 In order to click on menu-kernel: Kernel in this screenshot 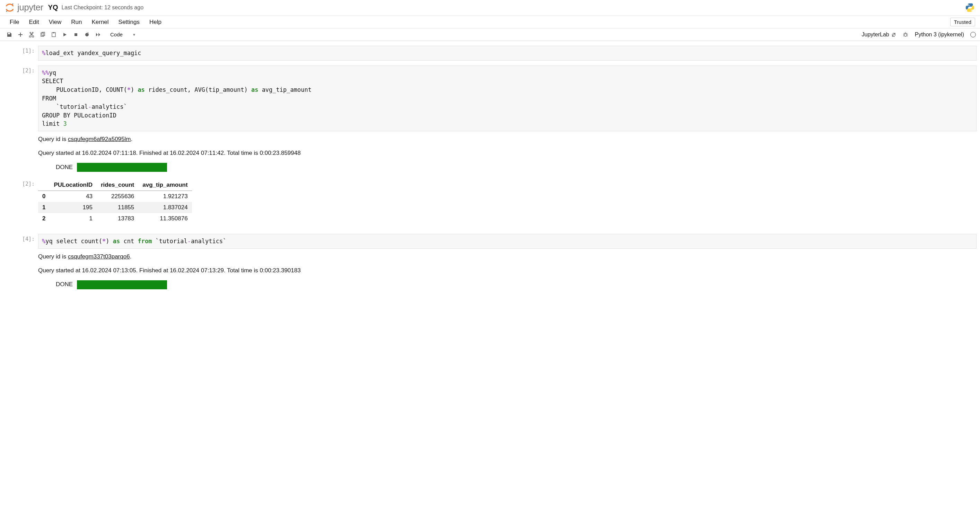, I will do `click(100, 22)`.